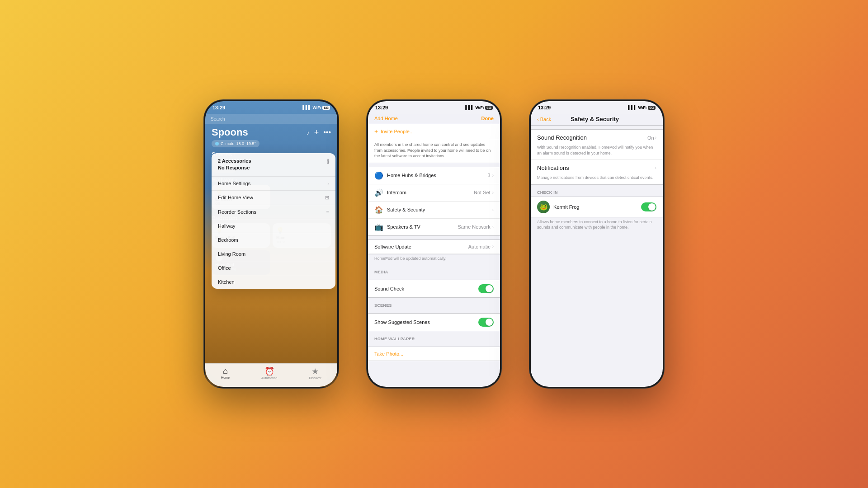 The width and height of the screenshot is (868, 488). I want to click on menu-alert: 2 Accessories No Response ℹ, so click(274, 165).